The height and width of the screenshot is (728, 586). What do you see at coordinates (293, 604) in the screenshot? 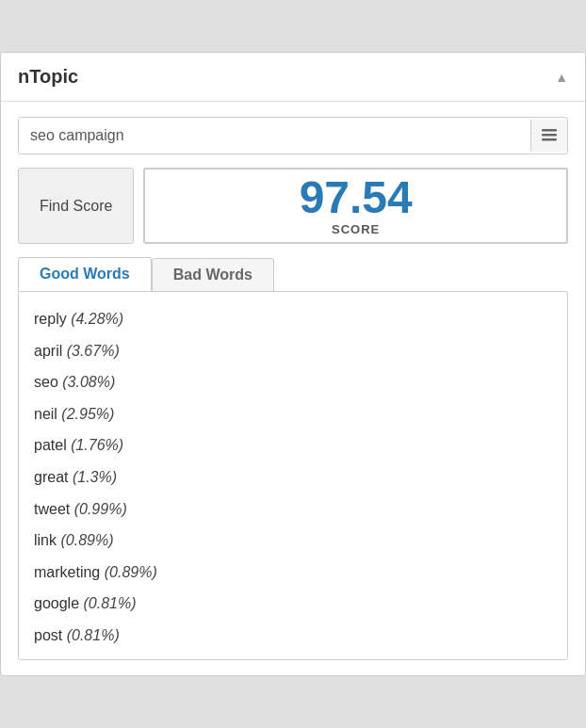
I see `list-item: google (0.81%)` at bounding box center [293, 604].